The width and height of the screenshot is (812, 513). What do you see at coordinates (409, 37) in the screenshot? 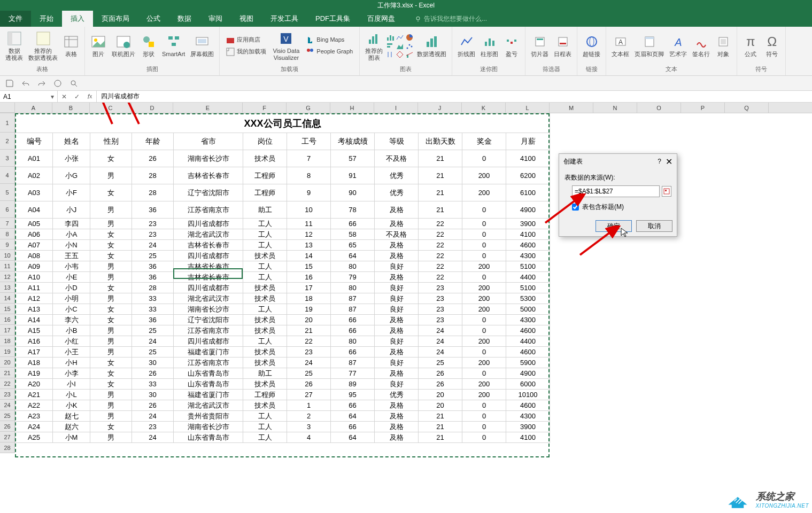
I see `pie-chart-icon` at bounding box center [409, 37].